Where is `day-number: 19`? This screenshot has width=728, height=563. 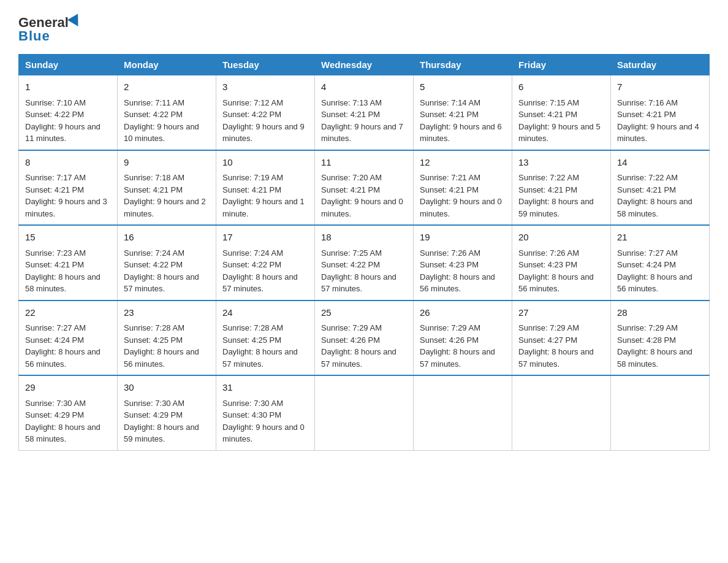
day-number: 19 is located at coordinates (463, 238).